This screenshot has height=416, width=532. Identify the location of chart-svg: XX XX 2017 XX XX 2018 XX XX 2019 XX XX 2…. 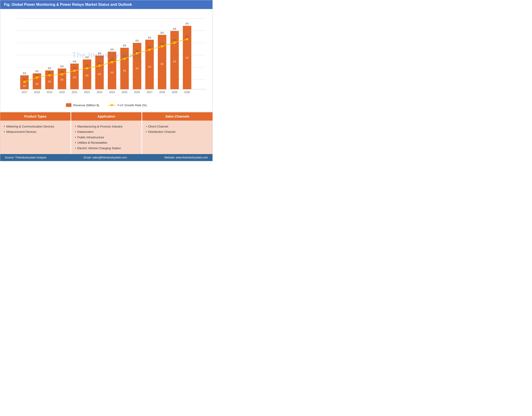
(106, 57).